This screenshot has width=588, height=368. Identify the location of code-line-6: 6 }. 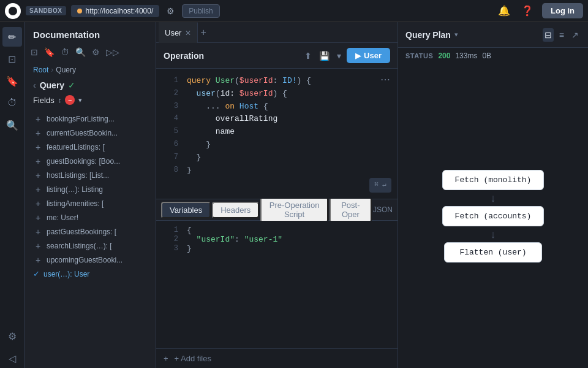
(277, 145).